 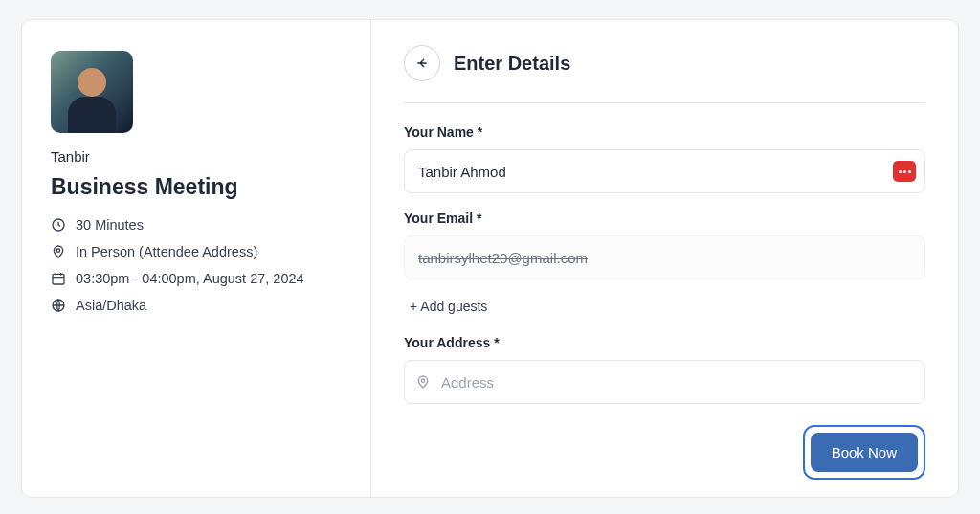 I want to click on email-label: Your Email *, so click(x=664, y=218).